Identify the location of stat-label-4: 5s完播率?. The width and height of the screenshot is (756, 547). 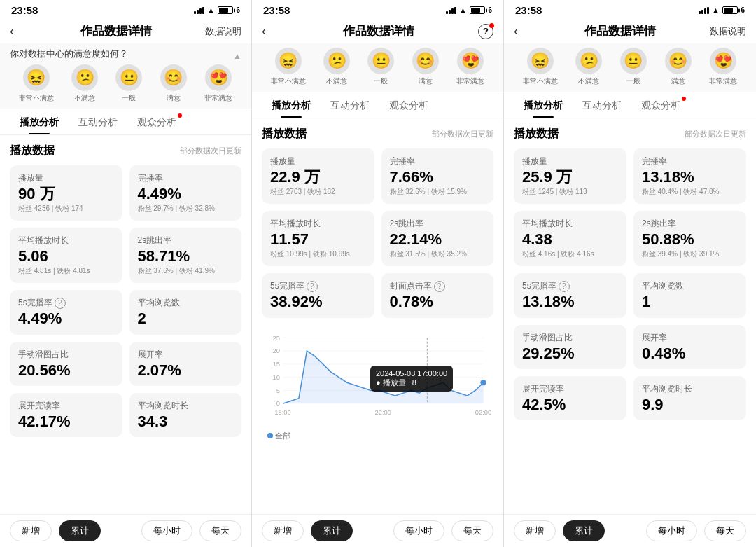
(66, 303).